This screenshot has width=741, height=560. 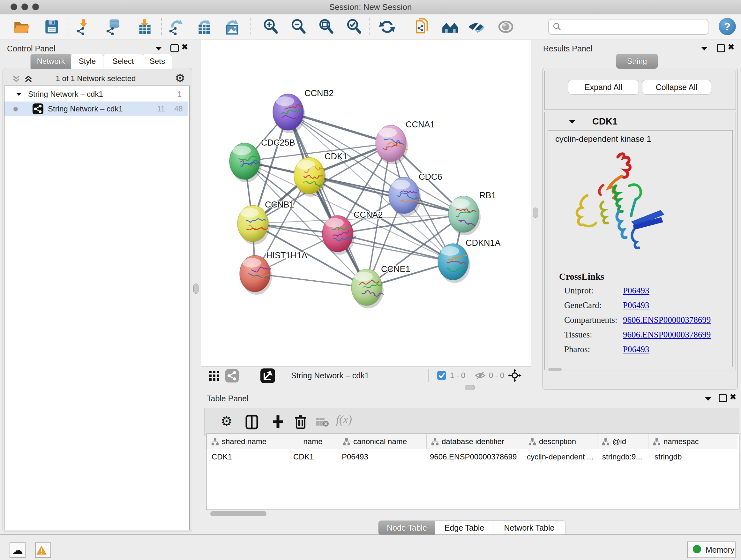 I want to click on save-session-icon, so click(x=52, y=27).